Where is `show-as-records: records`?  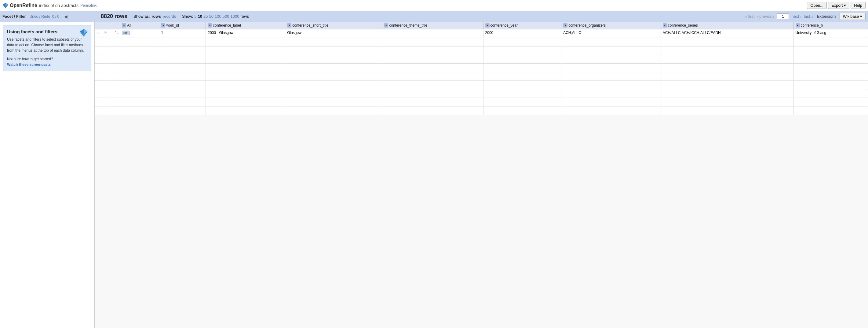
show-as-records: records is located at coordinates (169, 16).